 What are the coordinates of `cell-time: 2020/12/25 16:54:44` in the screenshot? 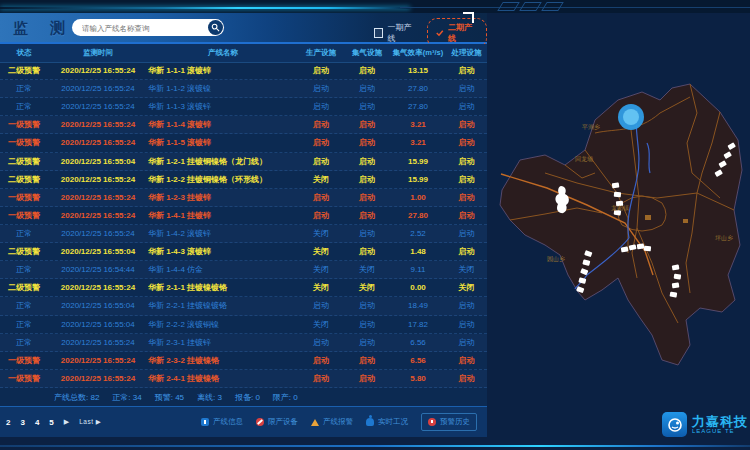 It's located at (98, 270).